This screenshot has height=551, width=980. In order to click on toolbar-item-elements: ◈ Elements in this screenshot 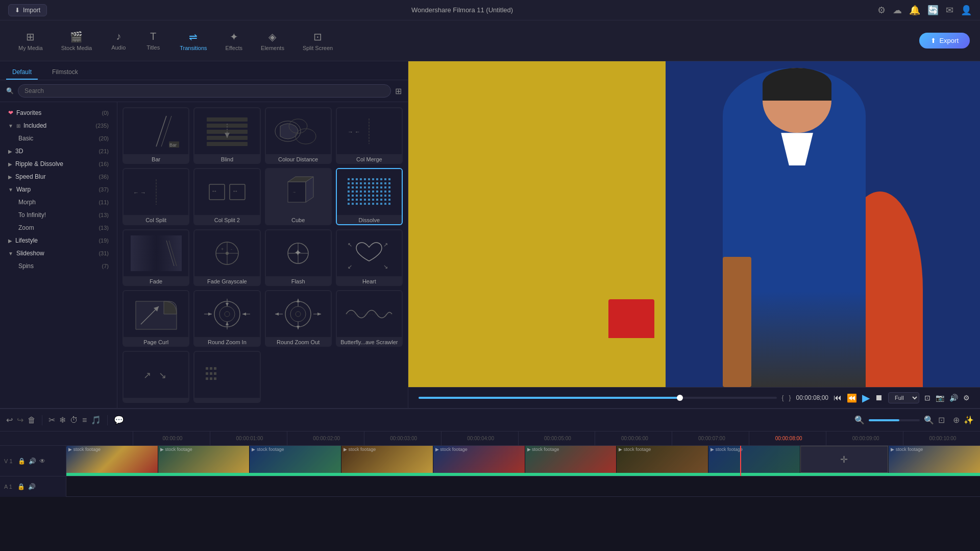, I will do `click(273, 41)`.